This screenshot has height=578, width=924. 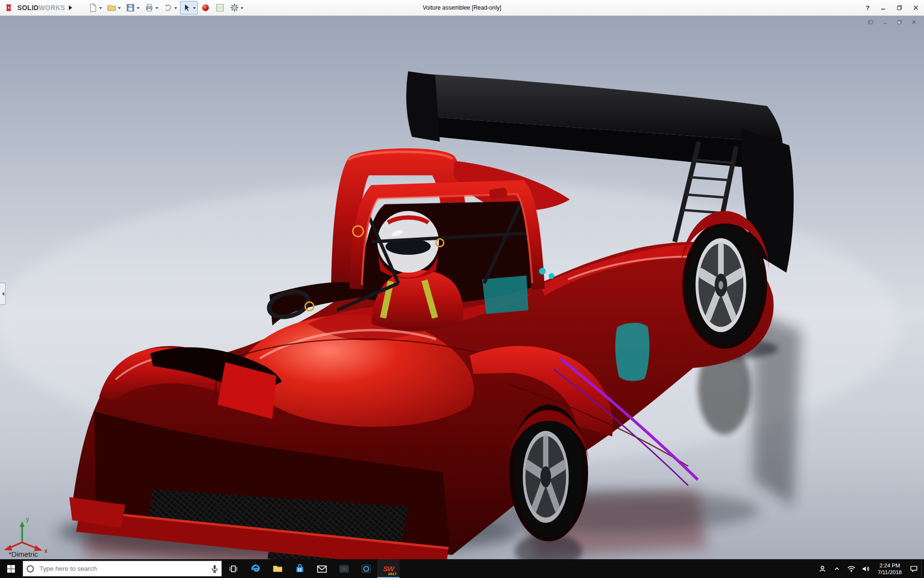 What do you see at coordinates (205, 8) in the screenshot?
I see `appearance-sphere-icon` at bounding box center [205, 8].